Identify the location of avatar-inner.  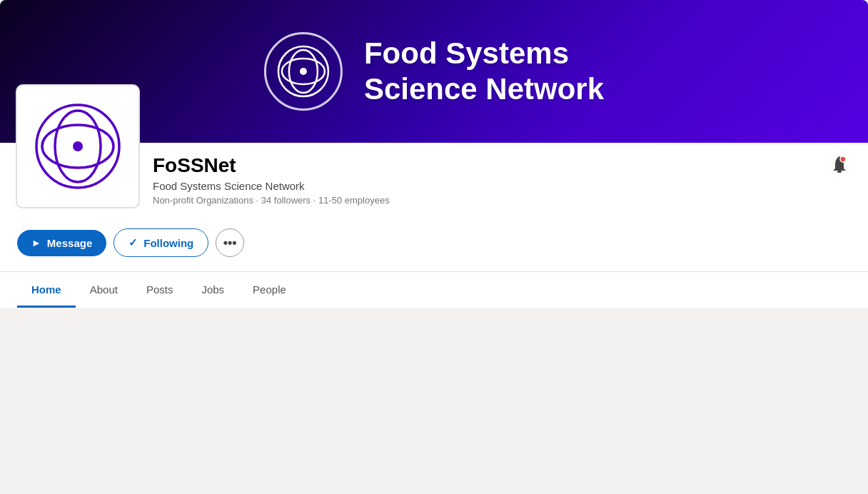
(78, 146).